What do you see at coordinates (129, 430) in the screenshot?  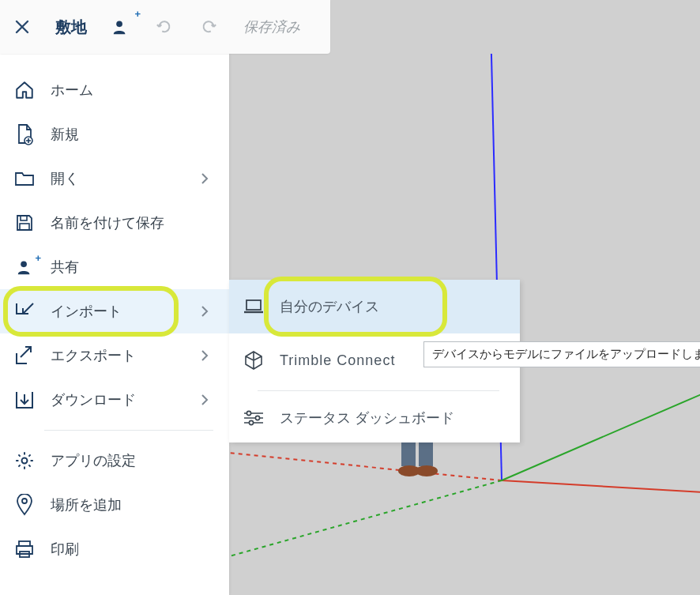 I see `menu-divider` at bounding box center [129, 430].